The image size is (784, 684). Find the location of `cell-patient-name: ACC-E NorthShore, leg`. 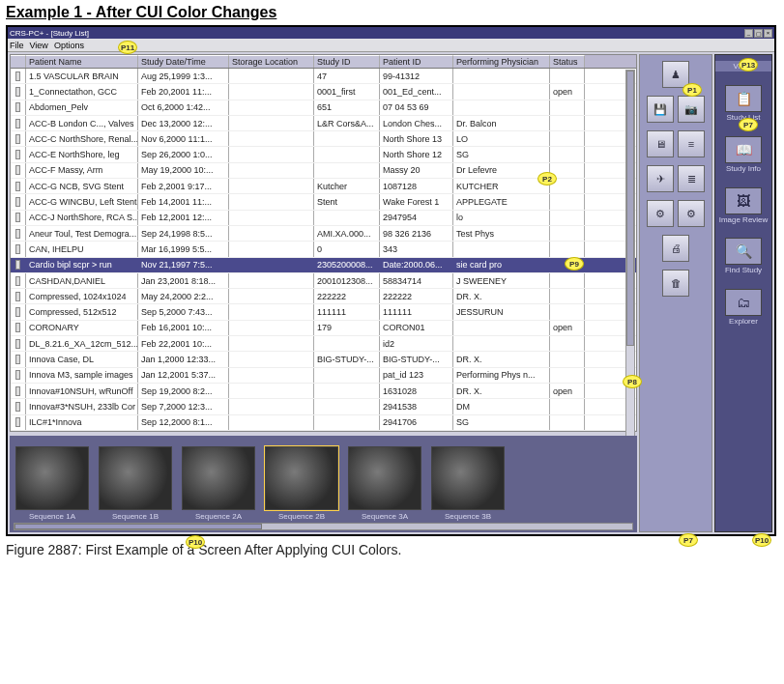

cell-patient-name: ACC-E NorthShore, leg is located at coordinates (82, 155).